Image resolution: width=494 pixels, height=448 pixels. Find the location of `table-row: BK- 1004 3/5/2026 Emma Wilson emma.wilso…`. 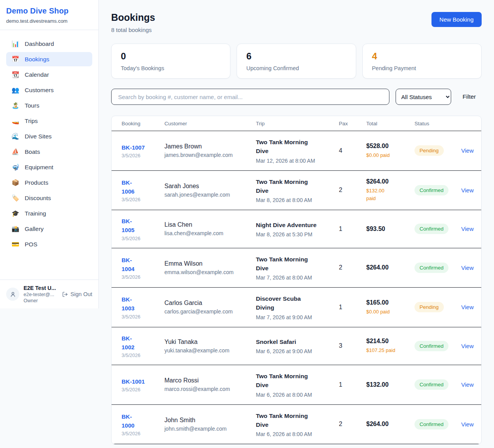

table-row: BK- 1004 3/5/2026 Emma Wilson emma.wilso… is located at coordinates (296, 268).